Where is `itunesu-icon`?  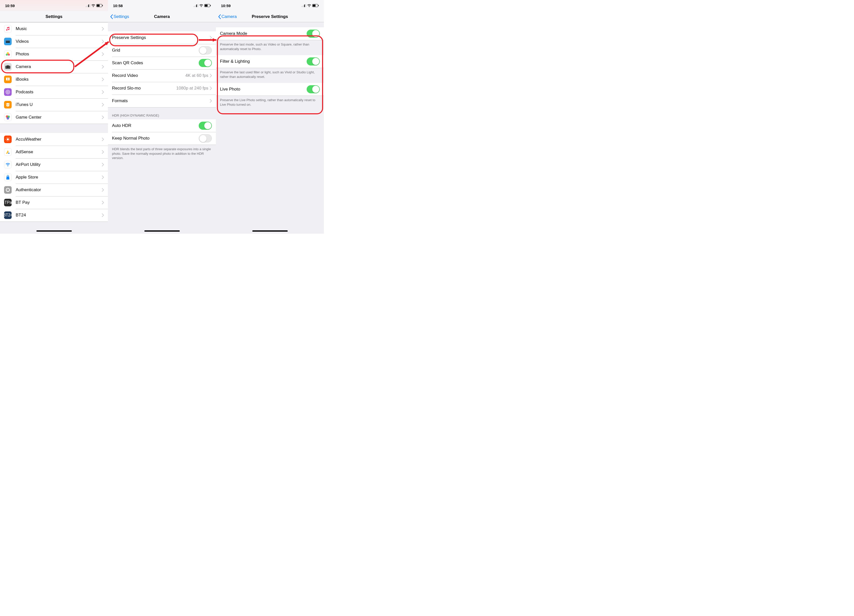 itunesu-icon is located at coordinates (8, 105).